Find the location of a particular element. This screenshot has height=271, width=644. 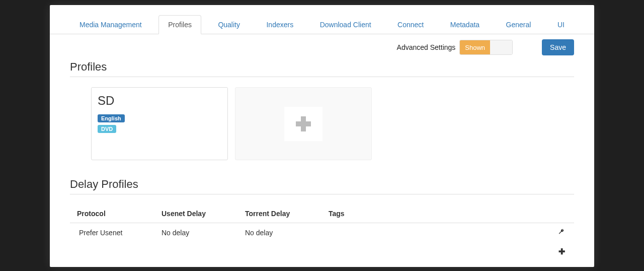

add-delay-icon: ✚ is located at coordinates (561, 252).